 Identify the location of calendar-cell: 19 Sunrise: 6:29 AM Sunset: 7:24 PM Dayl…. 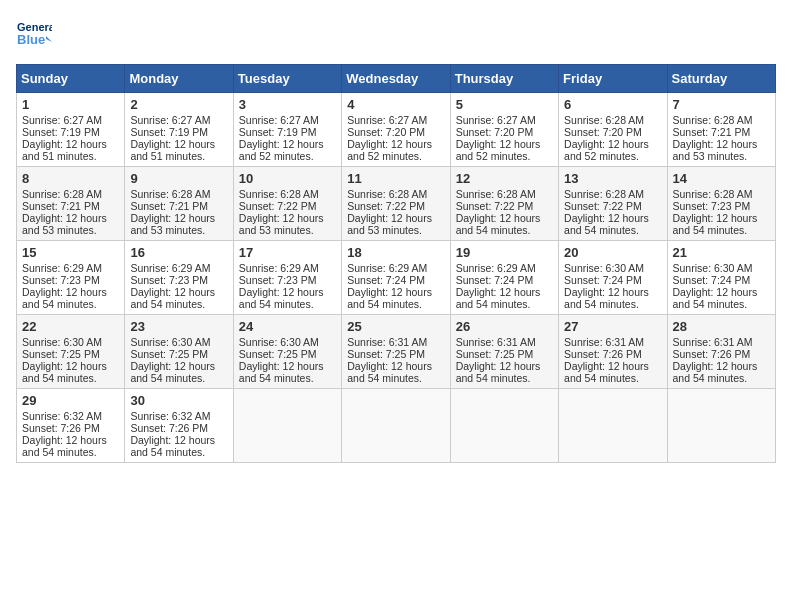
(504, 278).